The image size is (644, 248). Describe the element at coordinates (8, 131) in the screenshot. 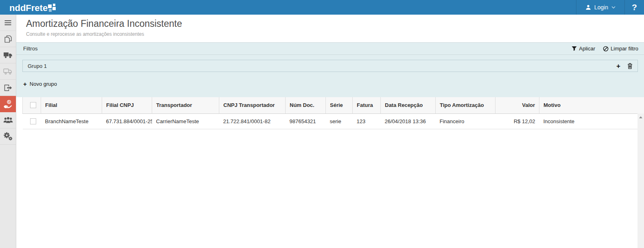

I see `sidebar: $` at that location.